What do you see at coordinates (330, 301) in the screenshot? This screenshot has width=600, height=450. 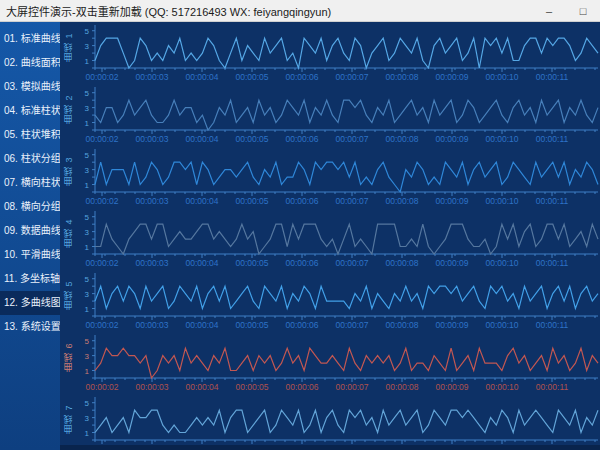 I see `chart-row-5: 曲线 553100:00:0200:00:0300:00:0400:00:050…` at bounding box center [330, 301].